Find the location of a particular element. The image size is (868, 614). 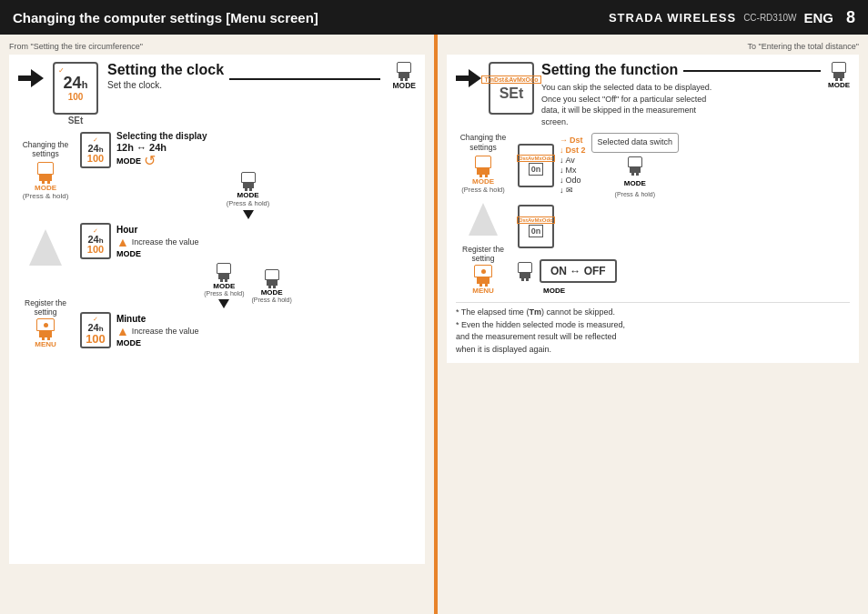

right-device-row: DstAvMxOdo 0n →Dst ↓Dst 2 is located at coordinates (599, 166).